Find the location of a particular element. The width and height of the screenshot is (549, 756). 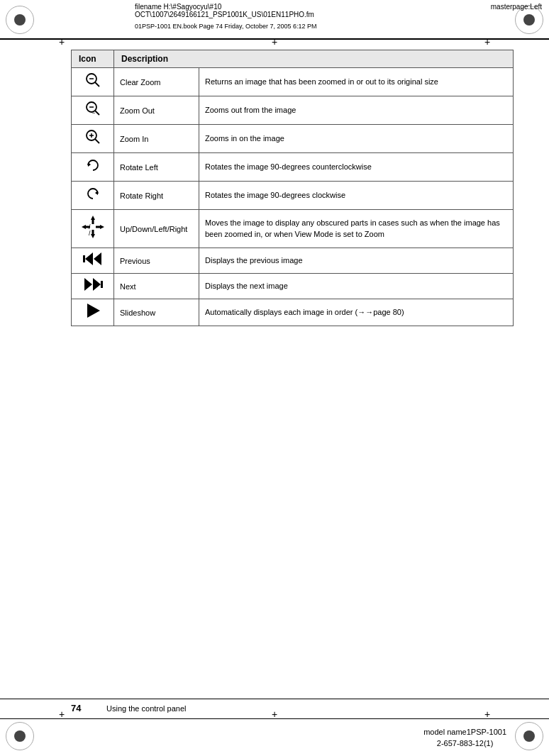

clear-zoom-icon is located at coordinates (93, 80).